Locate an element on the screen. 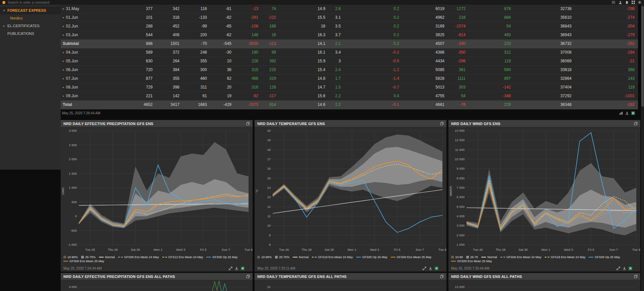 The height and width of the screenshot is (291, 644). cell: -141 is located at coordinates (492, 87).